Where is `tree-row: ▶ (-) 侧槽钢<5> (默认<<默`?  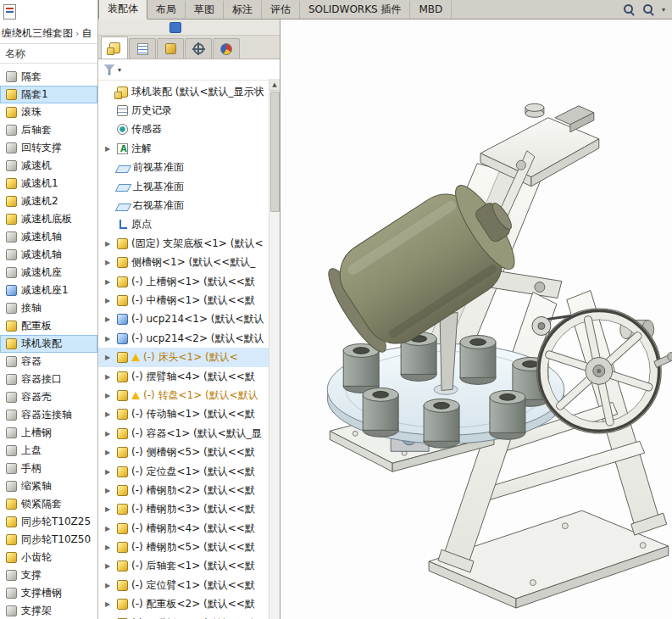 tree-row: ▶ (-) 侧槽钢<5> (默认<<默 is located at coordinates (183, 452).